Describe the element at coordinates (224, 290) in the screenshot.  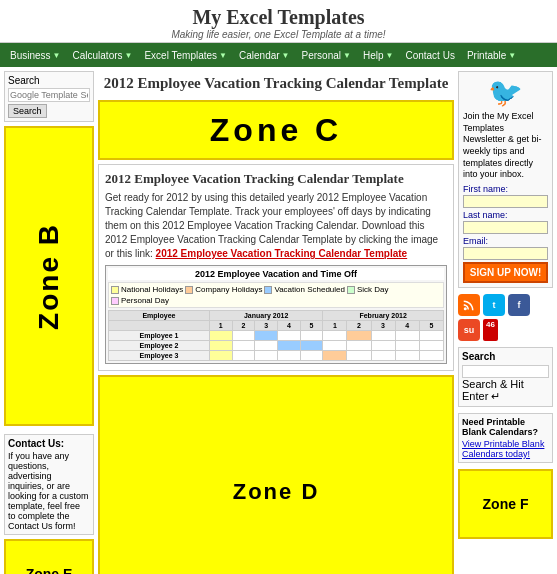
I see `legend-company: Company Holidays` at that location.